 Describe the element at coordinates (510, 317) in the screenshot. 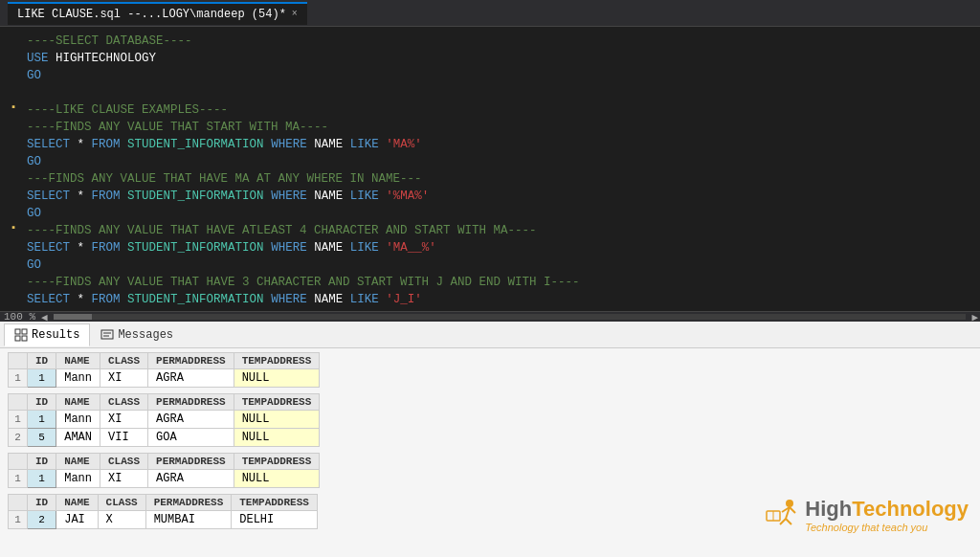

I see `hscroll-track` at that location.